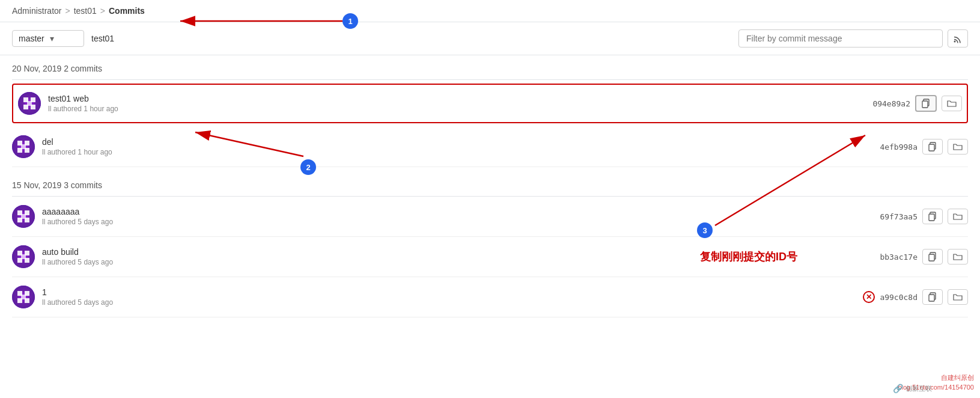 The image size is (980, 398). I want to click on commit-meta-5: ll authored 5 days ago, so click(452, 302).